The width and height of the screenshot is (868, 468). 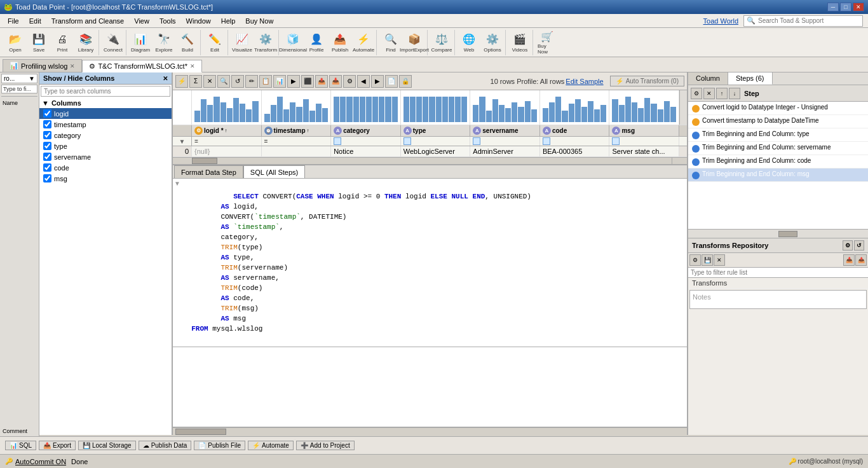 What do you see at coordinates (47, 125) in the screenshot?
I see `col-checkbox-timestamp` at bounding box center [47, 125].